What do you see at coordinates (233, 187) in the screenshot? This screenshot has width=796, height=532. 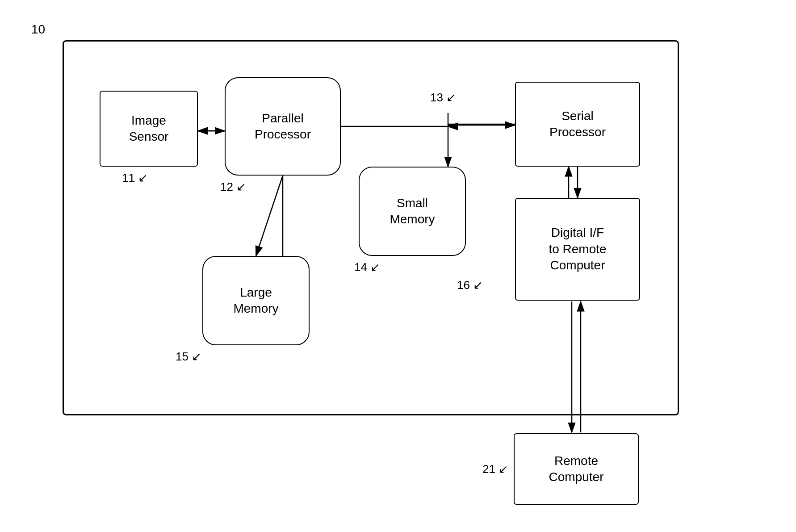 I see `ref-label-12: 12 ↙` at bounding box center [233, 187].